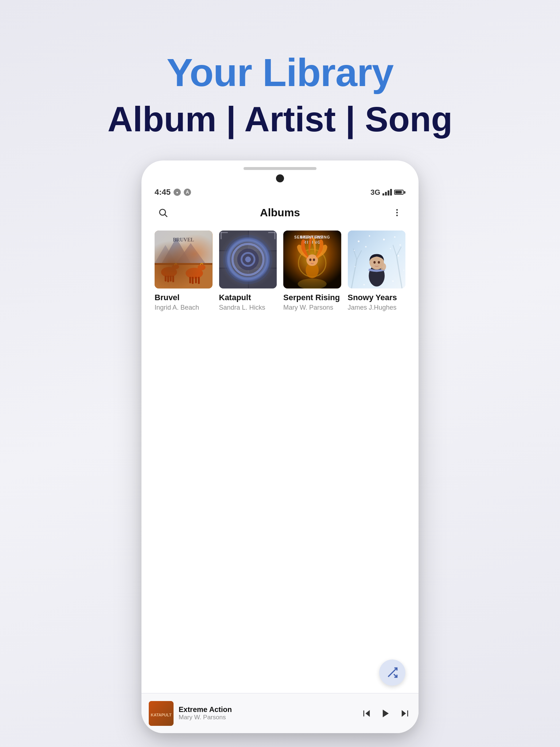 The width and height of the screenshot is (560, 747). Describe the element at coordinates (312, 260) in the screenshot. I see `album-art-serpent: SERPENT RISING` at that location.